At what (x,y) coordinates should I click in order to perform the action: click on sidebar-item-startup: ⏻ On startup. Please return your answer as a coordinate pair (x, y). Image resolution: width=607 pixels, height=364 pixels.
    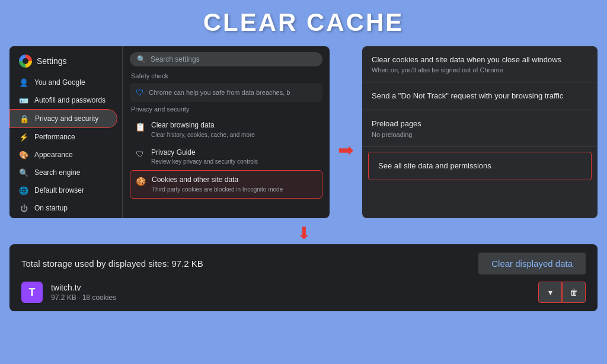
    Looking at the image, I should click on (63, 208).